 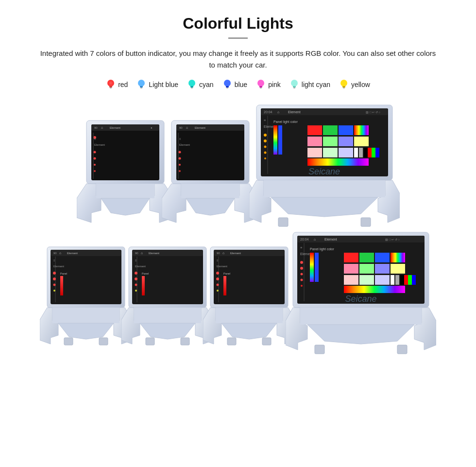 I want to click on description: Integrated with 7 colors of button indic…, so click(x=238, y=59).